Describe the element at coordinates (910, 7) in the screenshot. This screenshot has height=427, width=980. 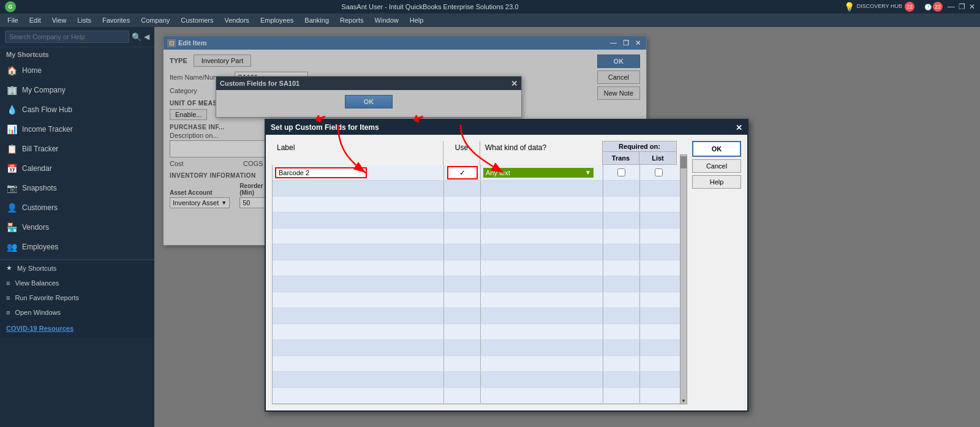
I see `notification-badge: 22` at that location.